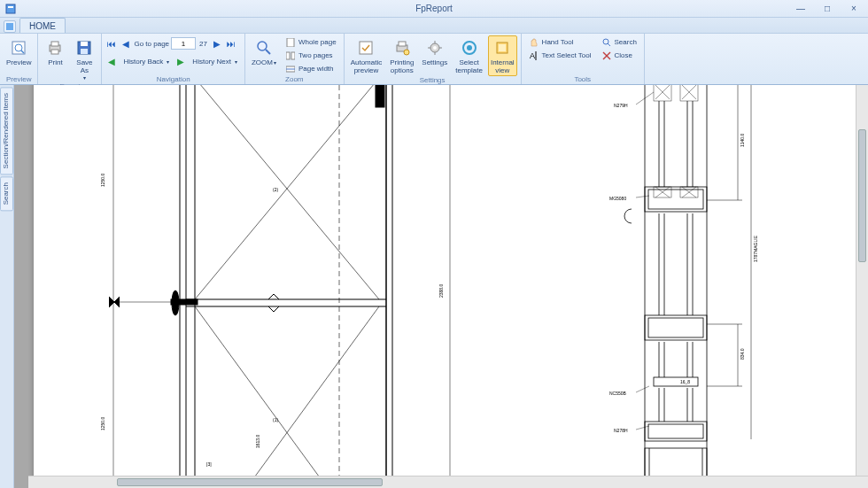 Image resolution: width=868 pixels, height=488 pixels. Describe the element at coordinates (291, 56) in the screenshot. I see `two-pages-icon` at that location.